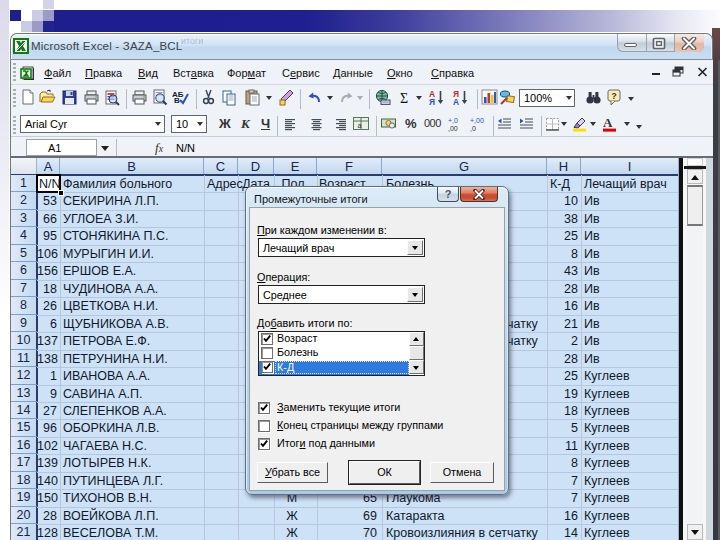 The width and height of the screenshot is (720, 540). Describe the element at coordinates (177, 100) in the screenshot. I see `svg-text: В` at that location.